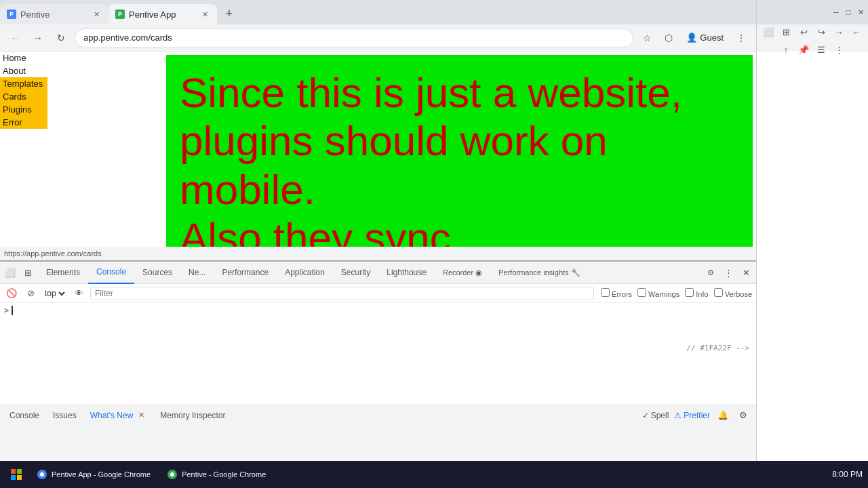  What do you see at coordinates (656, 415) in the screenshot?
I see `spell-btn: ✓ Spell` at bounding box center [656, 415].